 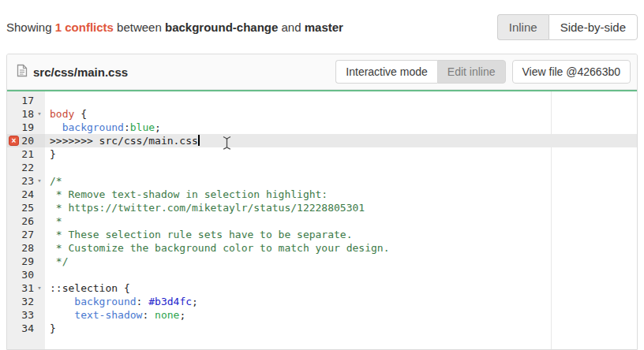 What do you see at coordinates (322, 289) in the screenshot?
I see `code-line: 31▾::selection {` at bounding box center [322, 289].